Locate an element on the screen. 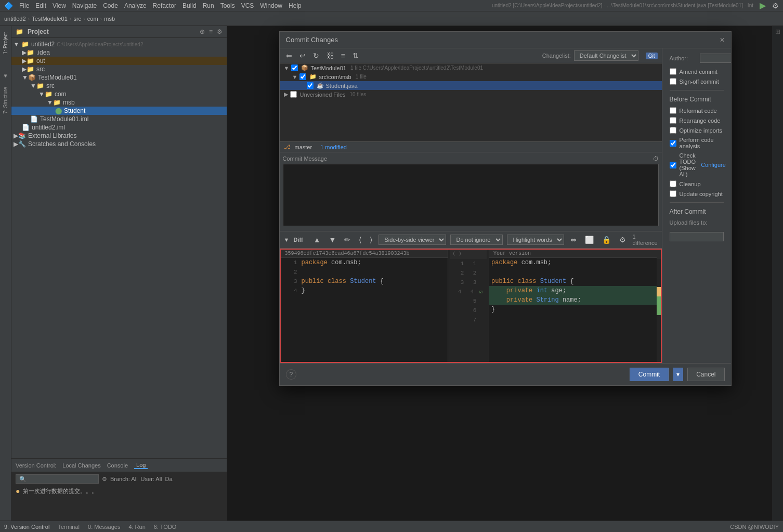 The width and height of the screenshot is (783, 532). changelist-select: Default Changelist is located at coordinates (606, 56).